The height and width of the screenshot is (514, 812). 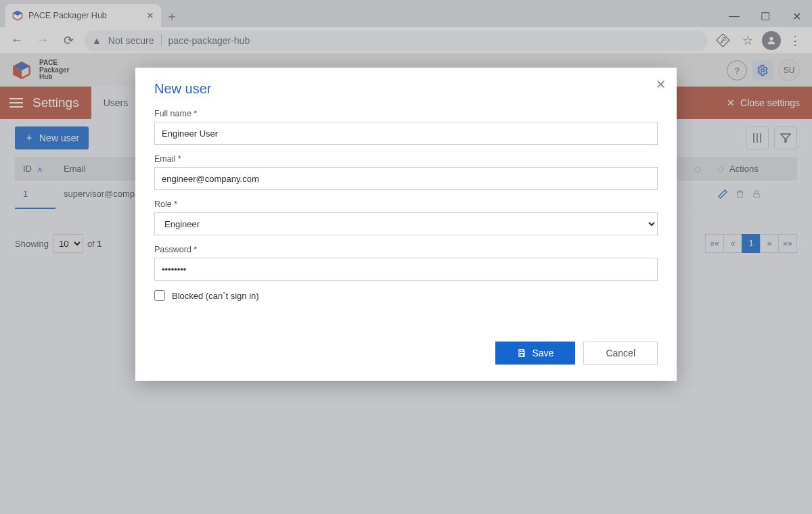 What do you see at coordinates (406, 159) in the screenshot?
I see `email-label: Email *` at bounding box center [406, 159].